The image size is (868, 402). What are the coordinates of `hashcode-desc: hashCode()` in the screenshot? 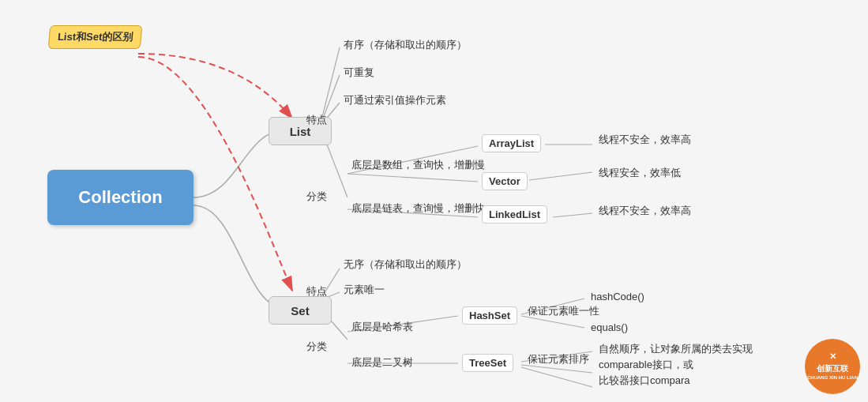 It's located at (618, 297).